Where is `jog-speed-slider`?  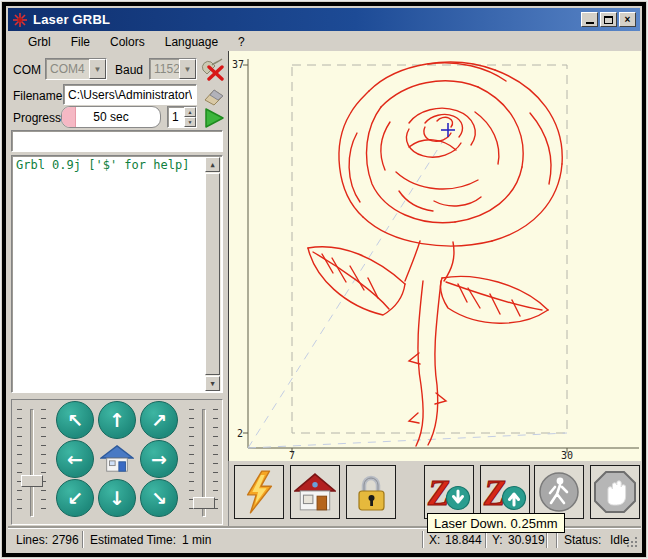
jog-speed-slider is located at coordinates (32, 463).